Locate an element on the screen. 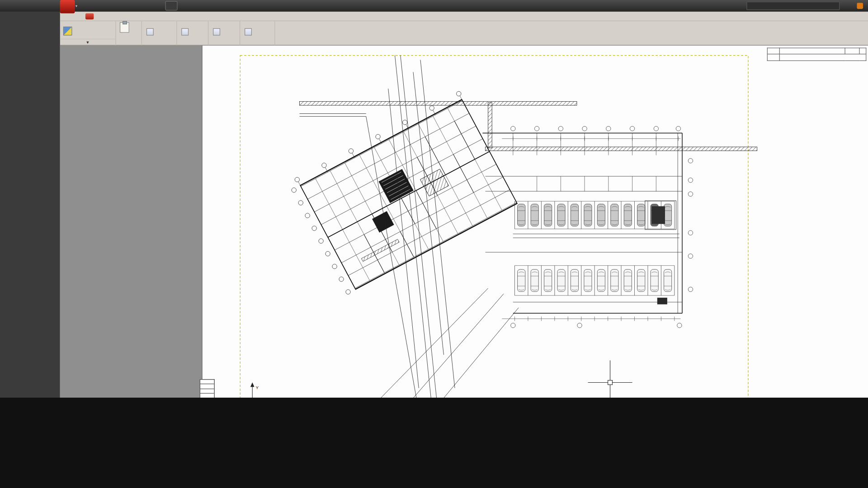 This screenshot has width=868, height=488. panel-pointcloud is located at coordinates (159, 33).